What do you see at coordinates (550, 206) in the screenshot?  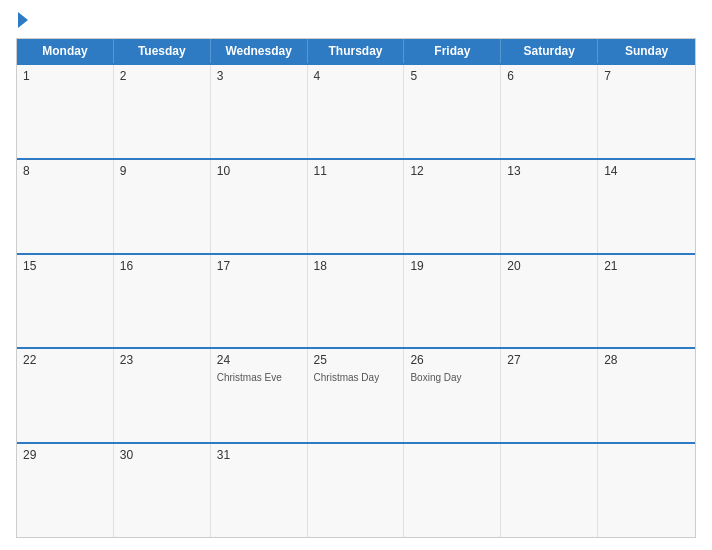 I see `day-cell-13: 13` at bounding box center [550, 206].